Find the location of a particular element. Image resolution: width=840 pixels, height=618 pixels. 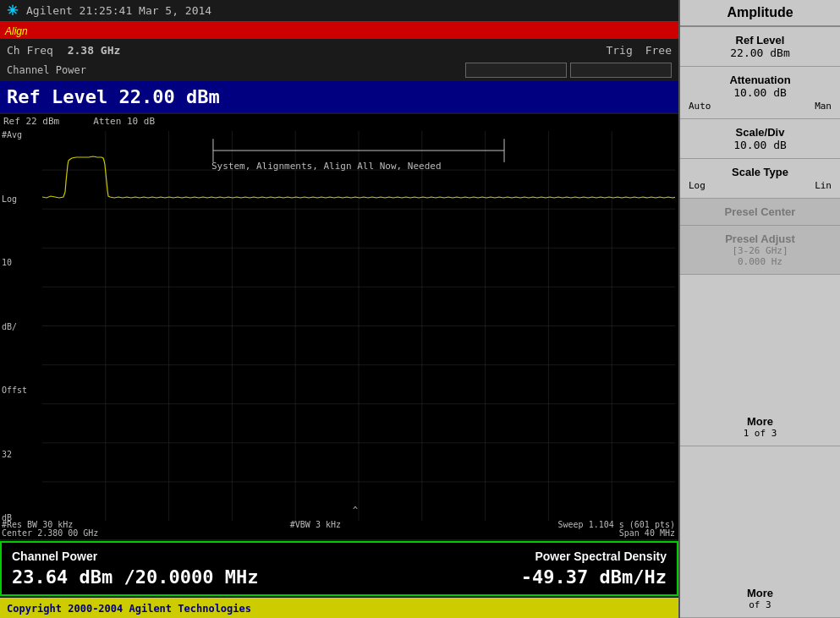

header-title: Agilent 21:25:41 Mar 5, 2014 is located at coordinates (118, 10).